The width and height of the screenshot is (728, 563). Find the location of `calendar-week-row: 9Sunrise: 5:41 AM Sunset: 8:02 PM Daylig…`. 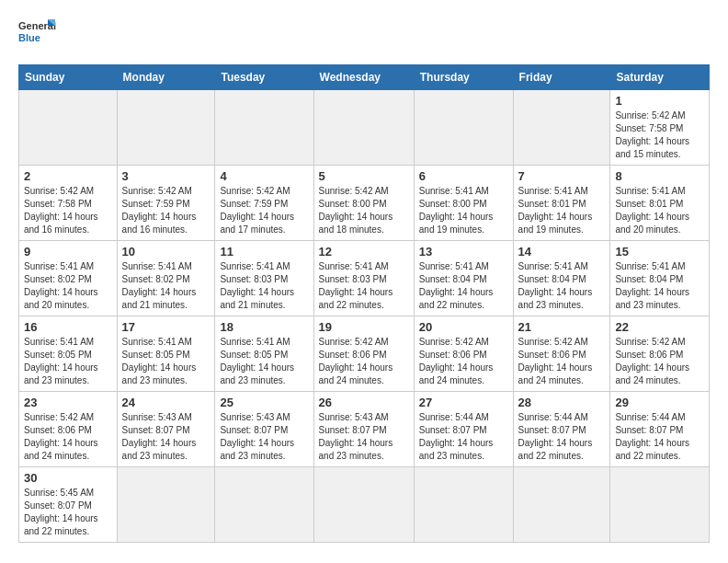

calendar-week-row: 9Sunrise: 5:41 AM Sunset: 8:02 PM Daylig… is located at coordinates (364, 279).